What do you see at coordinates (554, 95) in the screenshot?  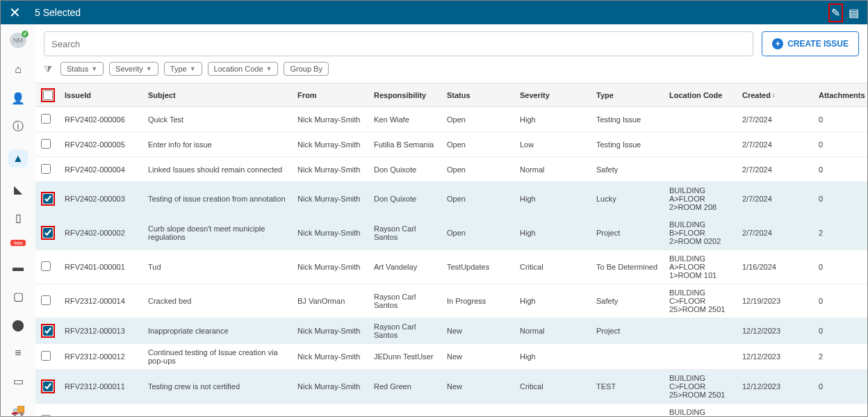 I see `col-severity: Severity` at bounding box center [554, 95].